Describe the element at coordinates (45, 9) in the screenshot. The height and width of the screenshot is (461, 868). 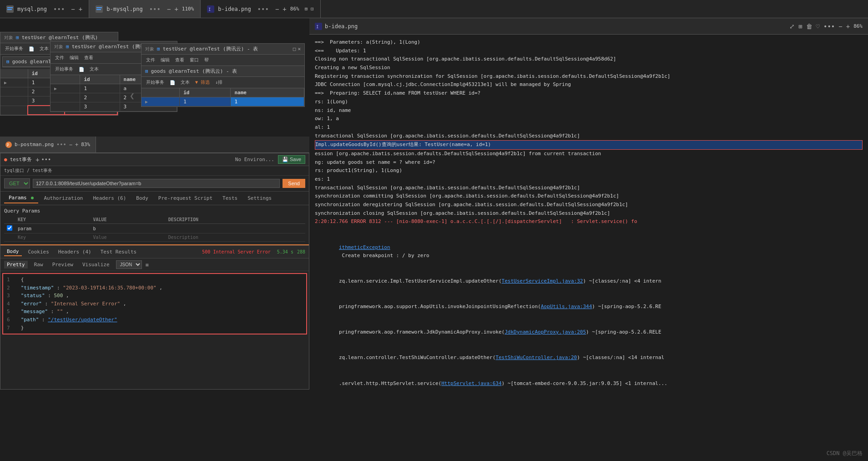
I see `tab-mysql-png: mysql.png ••• − +` at that location.